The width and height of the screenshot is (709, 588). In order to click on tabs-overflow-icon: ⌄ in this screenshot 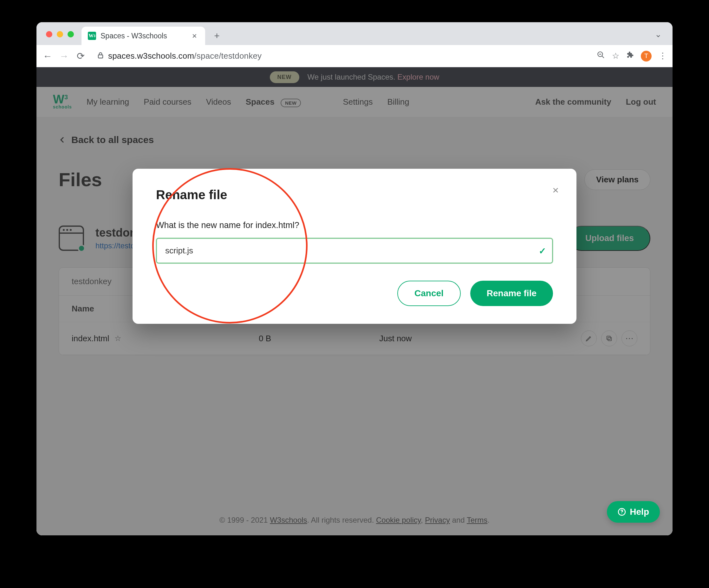, I will do `click(661, 37)`.